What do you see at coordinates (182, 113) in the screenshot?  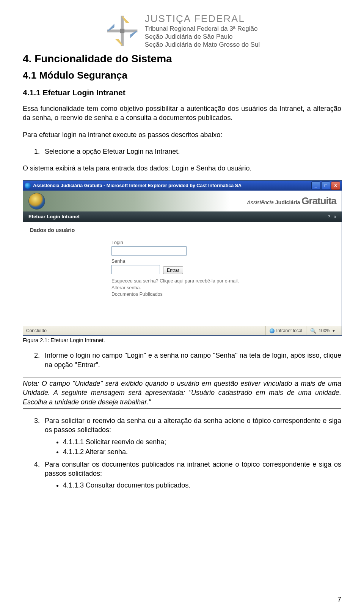 I see `intro-paragraph: Essa funcionalidade tem como objetivo po…` at bounding box center [182, 113].